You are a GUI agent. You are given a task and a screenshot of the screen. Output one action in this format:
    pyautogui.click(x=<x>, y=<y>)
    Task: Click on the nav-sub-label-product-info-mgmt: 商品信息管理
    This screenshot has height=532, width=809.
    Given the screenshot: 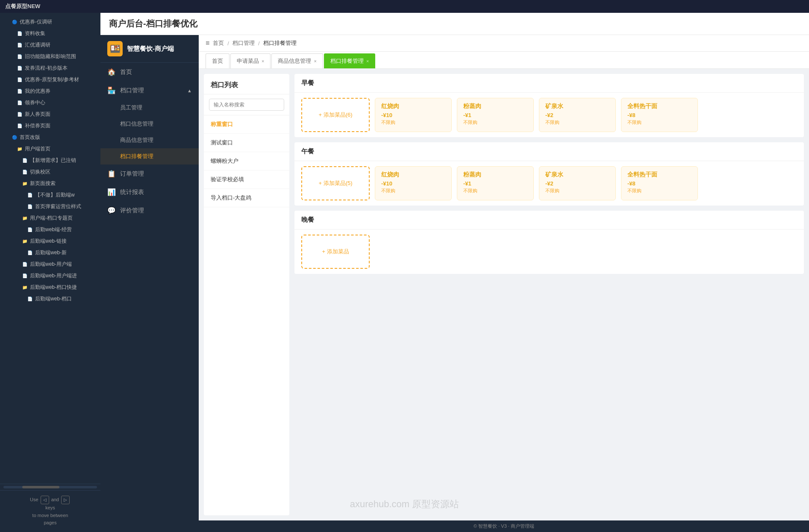 What is the action you would take?
    pyautogui.click(x=137, y=140)
    